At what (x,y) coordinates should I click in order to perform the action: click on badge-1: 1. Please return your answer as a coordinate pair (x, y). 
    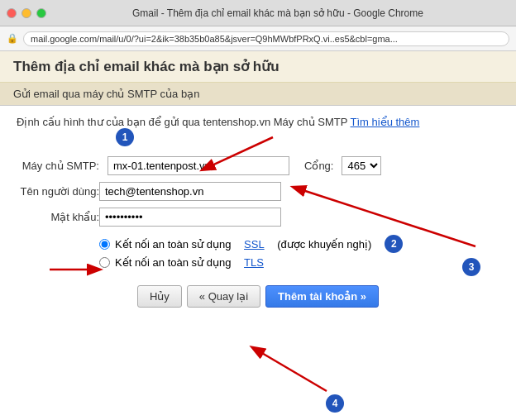
    Looking at the image, I should click on (125, 137).